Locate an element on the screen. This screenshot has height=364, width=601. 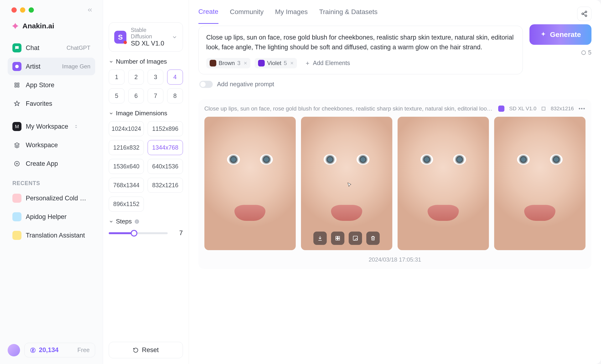
credits-value: 20,134 is located at coordinates (49, 350).